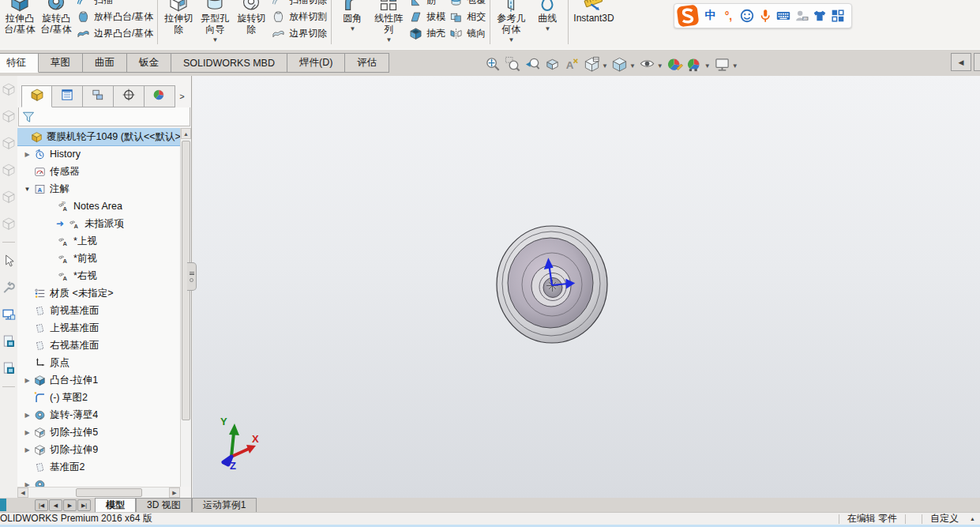 This screenshot has width=980, height=527. Describe the element at coordinates (61, 63) in the screenshot. I see `tab-草图: 草图` at that location.